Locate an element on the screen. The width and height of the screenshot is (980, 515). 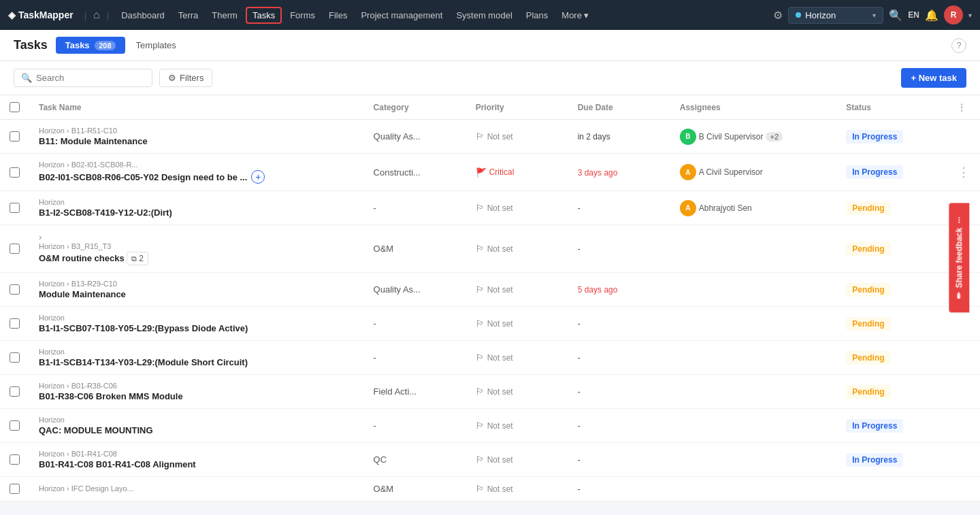
new-task-button: + New task is located at coordinates (934, 78).